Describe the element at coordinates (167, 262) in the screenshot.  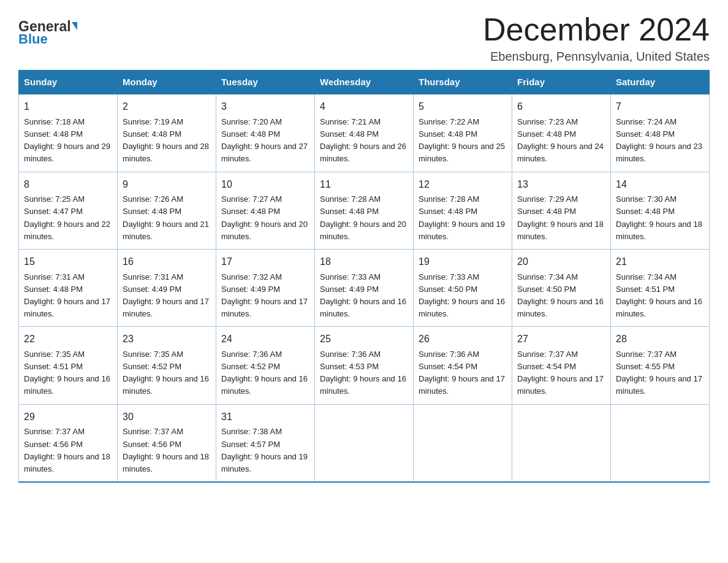
I see `day-number: 16` at that location.